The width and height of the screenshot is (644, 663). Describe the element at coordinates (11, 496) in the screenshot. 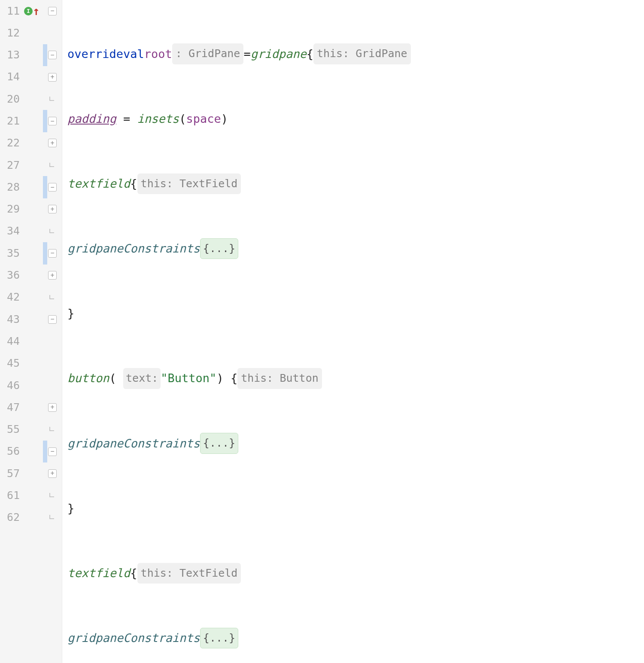

I see `line-number: 61` at that location.